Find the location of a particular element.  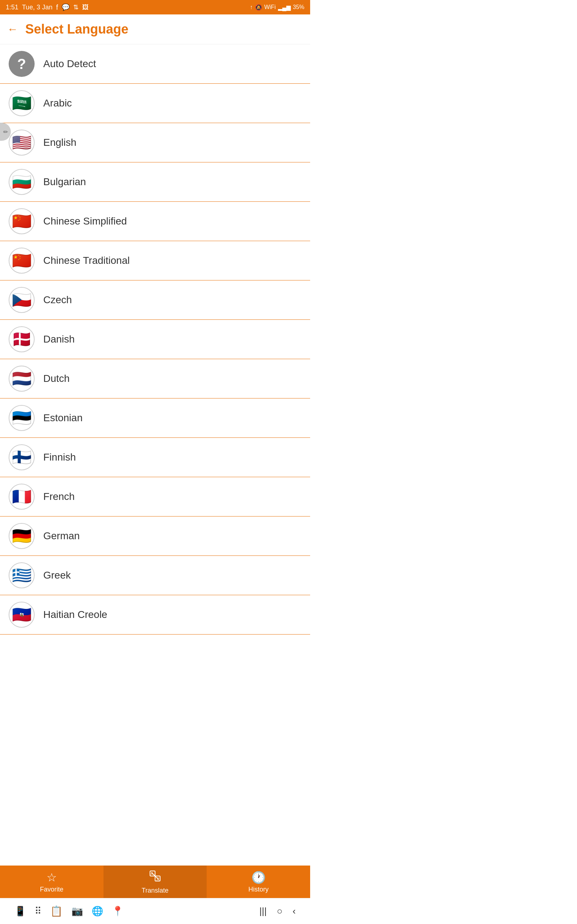

flag-ar: 🇸🇦 is located at coordinates (22, 103).